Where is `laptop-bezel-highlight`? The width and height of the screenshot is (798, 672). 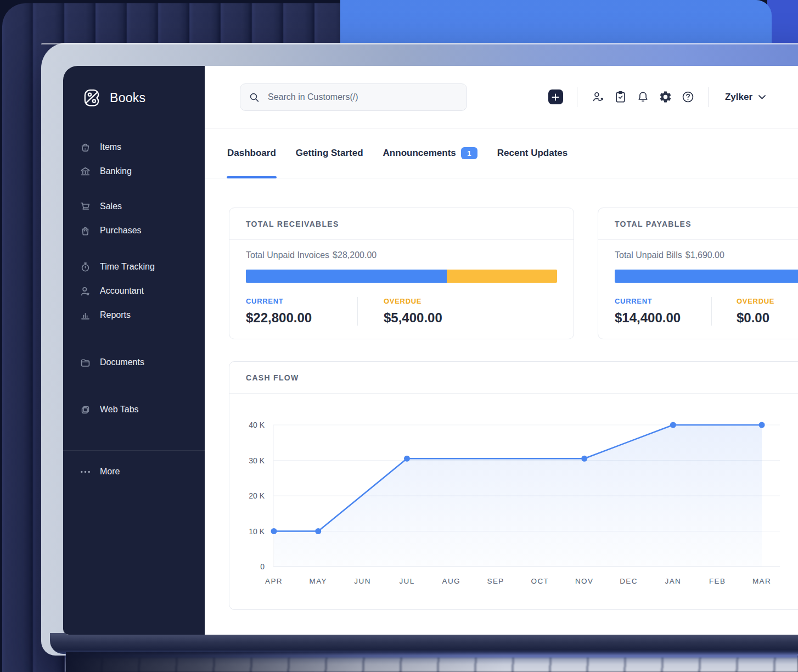
laptop-bezel-highlight is located at coordinates (419, 44).